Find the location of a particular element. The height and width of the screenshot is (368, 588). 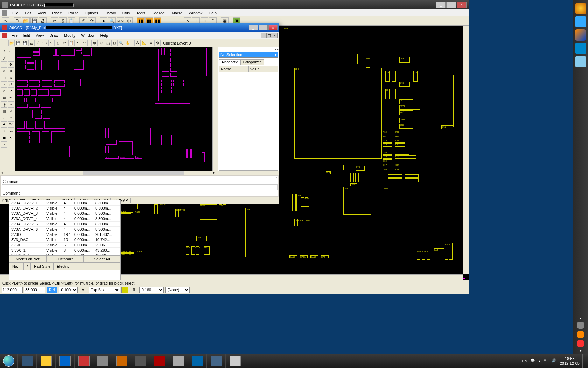

pcad-menu-library: Library is located at coordinates (110, 13).